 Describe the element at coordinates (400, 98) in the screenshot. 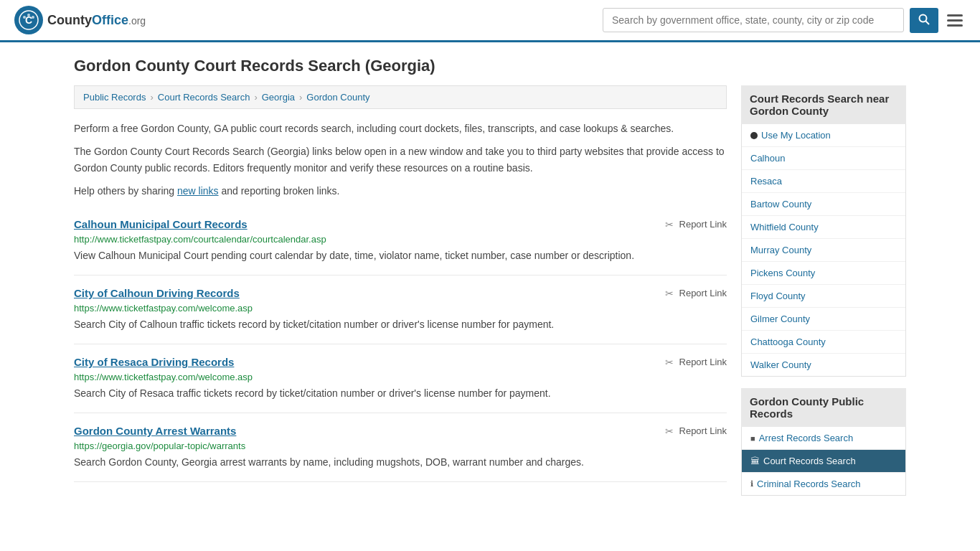

I see `breadcrumb: Public Records › Court Records Search › …` at that location.